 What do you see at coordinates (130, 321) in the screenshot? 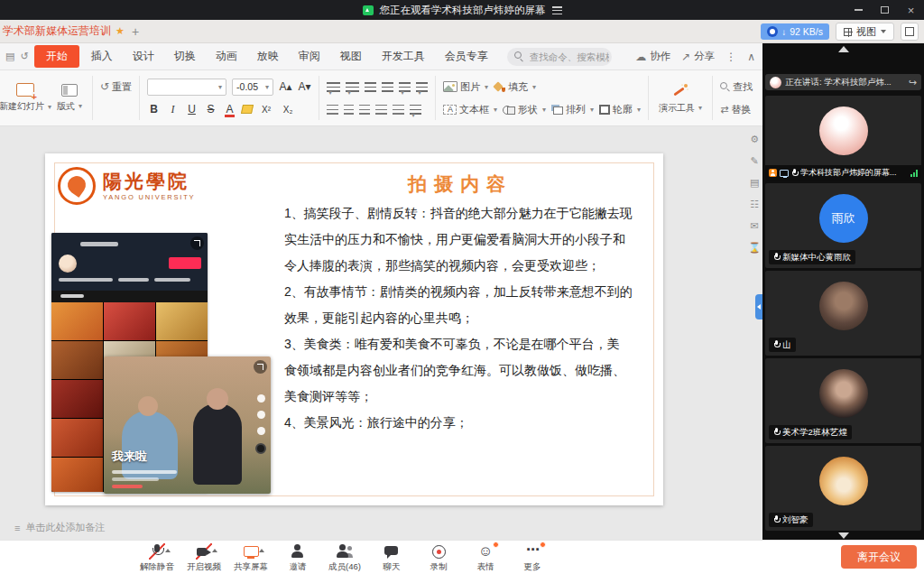
I see `food-thumbnail` at bounding box center [130, 321].